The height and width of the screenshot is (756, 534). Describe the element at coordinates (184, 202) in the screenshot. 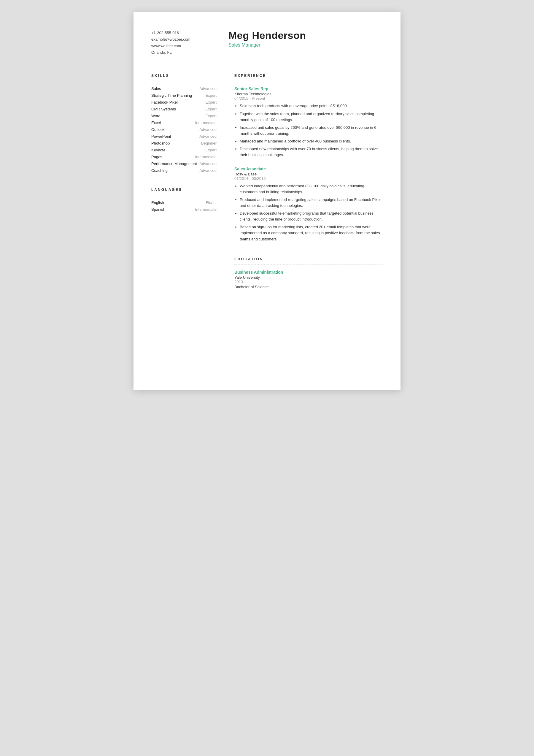

I see `lang-row: English Fluent` at that location.